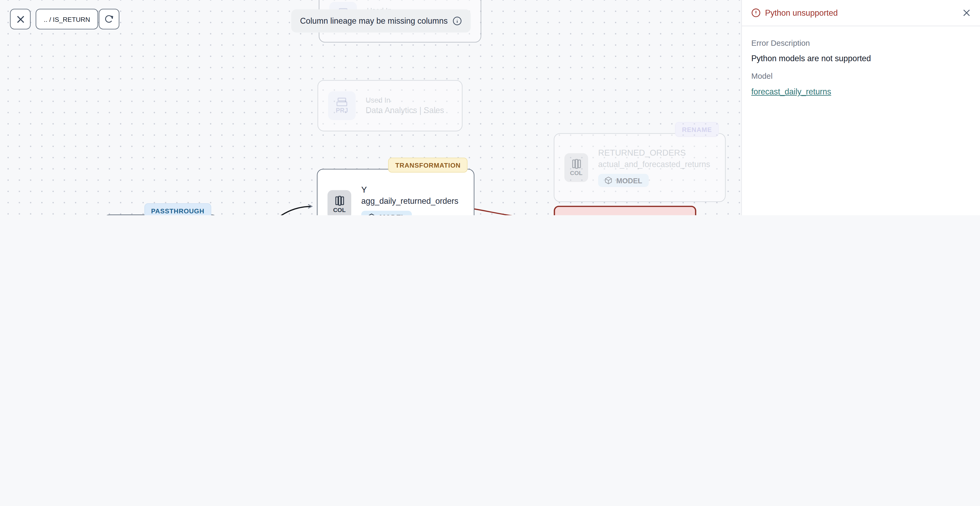 The height and width of the screenshot is (506, 980). Describe the element at coordinates (861, 13) in the screenshot. I see `panel-header: Python unsupported` at that location.